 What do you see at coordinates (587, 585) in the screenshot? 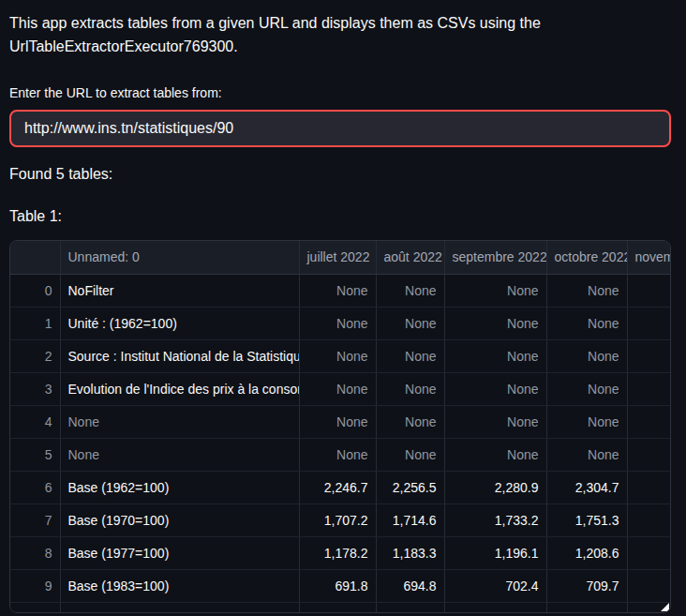
I see `table-cell: 709.7` at bounding box center [587, 585].